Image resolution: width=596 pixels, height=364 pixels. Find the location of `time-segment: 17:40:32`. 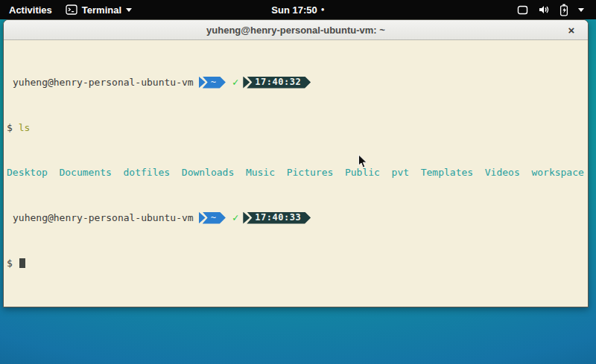

time-segment: 17:40:32 is located at coordinates (279, 83).